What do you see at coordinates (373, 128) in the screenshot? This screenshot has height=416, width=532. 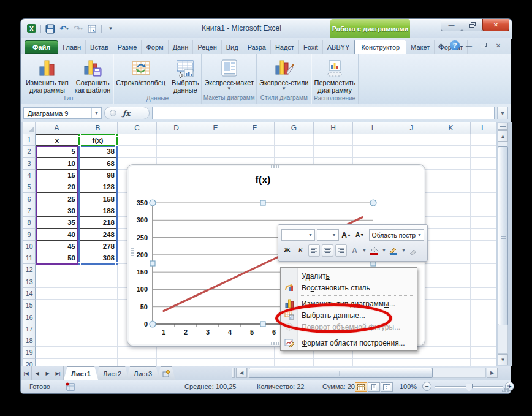 I see `column-header-I: I` at bounding box center [373, 128].